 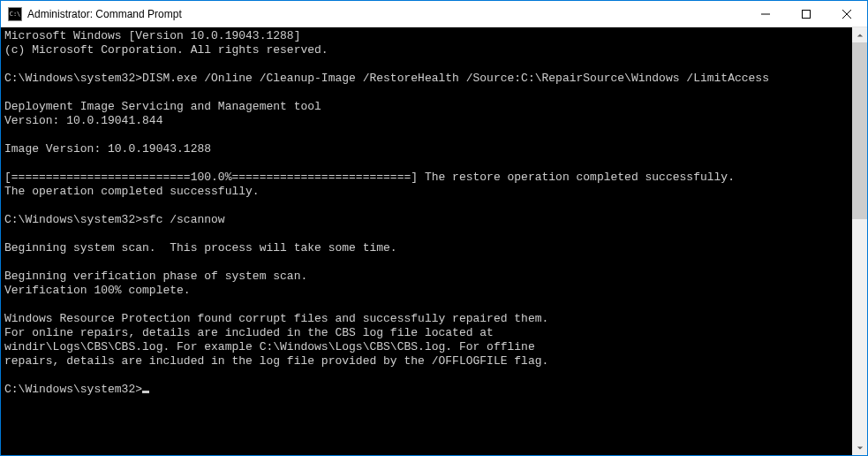 What do you see at coordinates (146, 392) in the screenshot?
I see `cursor` at bounding box center [146, 392].